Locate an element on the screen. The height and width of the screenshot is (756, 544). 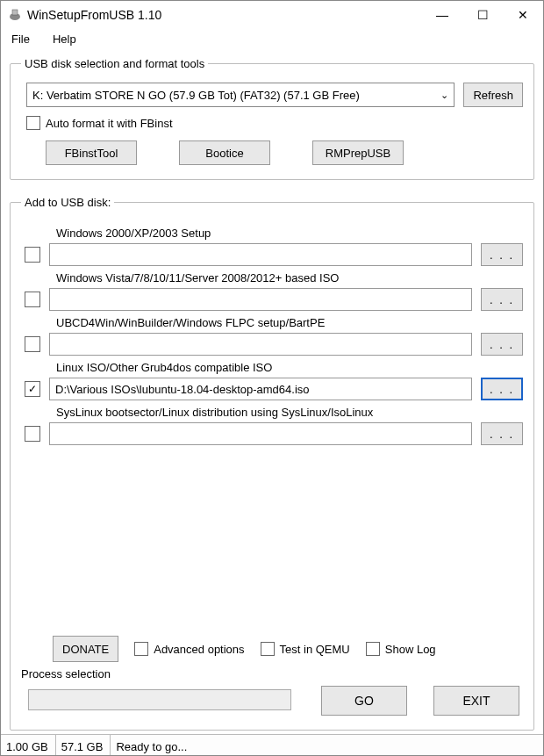
chevron-down-icon: ⌄ is located at coordinates (444, 95).